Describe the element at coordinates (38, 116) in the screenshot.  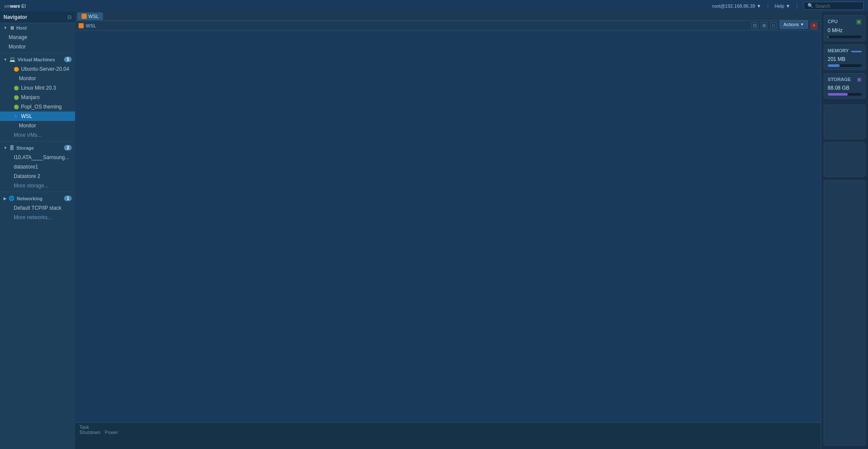
I see `sidebar-item-wsl: 🔵 WSL` at that location.